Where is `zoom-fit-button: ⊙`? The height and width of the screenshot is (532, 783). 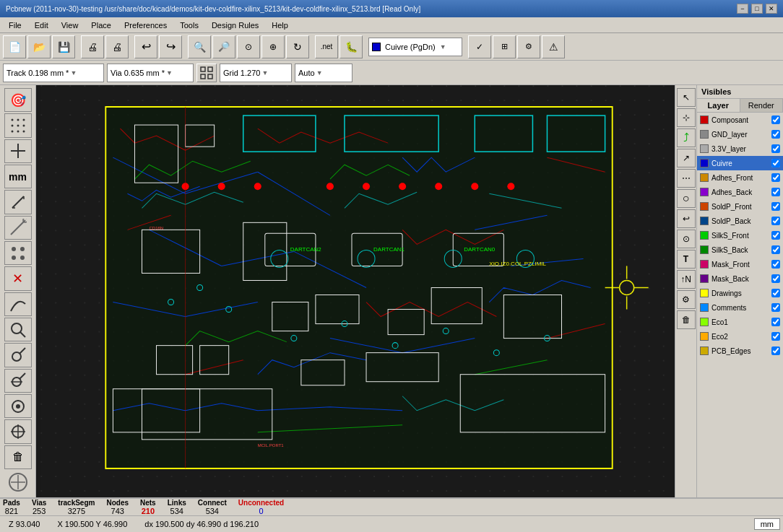
zoom-fit-button: ⊙ is located at coordinates (248, 47).